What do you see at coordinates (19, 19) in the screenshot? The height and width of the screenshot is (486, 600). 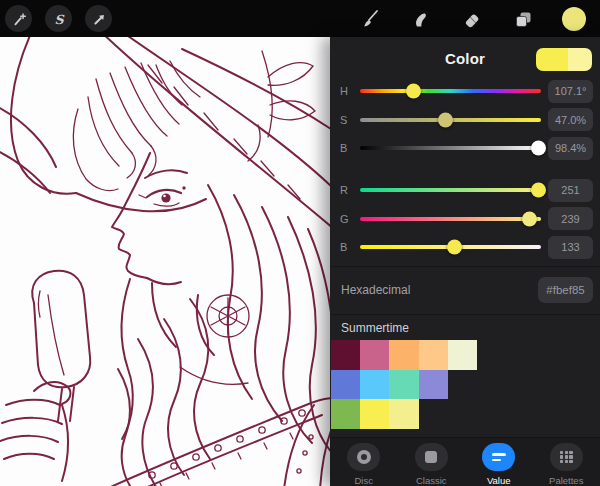 I see `magic-wand-icon` at bounding box center [19, 19].